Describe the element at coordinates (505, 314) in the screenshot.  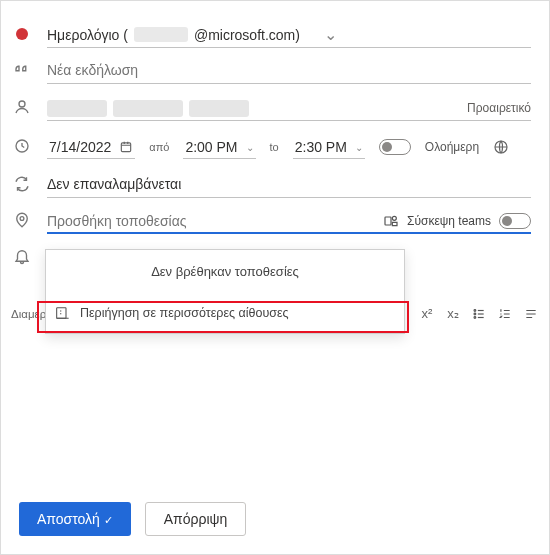
I see `numbered-list-button` at that location.